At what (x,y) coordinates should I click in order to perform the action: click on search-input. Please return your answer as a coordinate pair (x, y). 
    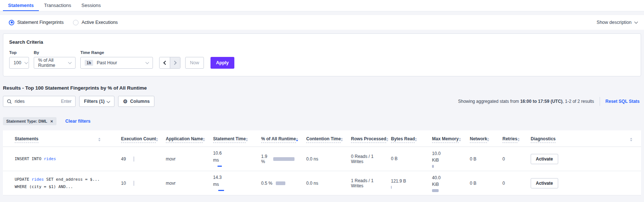
    Looking at the image, I should click on (36, 101).